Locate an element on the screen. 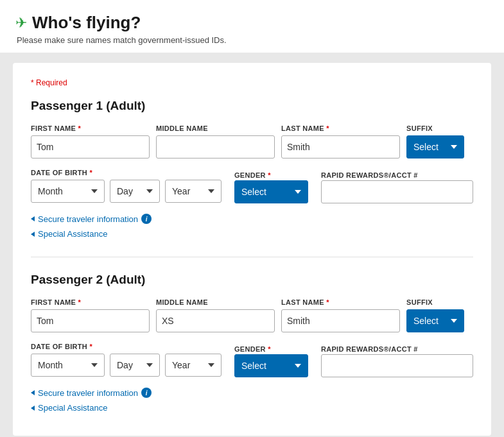 The width and height of the screenshot is (504, 437). passenger-1-dob-day-select: Day is located at coordinates (135, 191).